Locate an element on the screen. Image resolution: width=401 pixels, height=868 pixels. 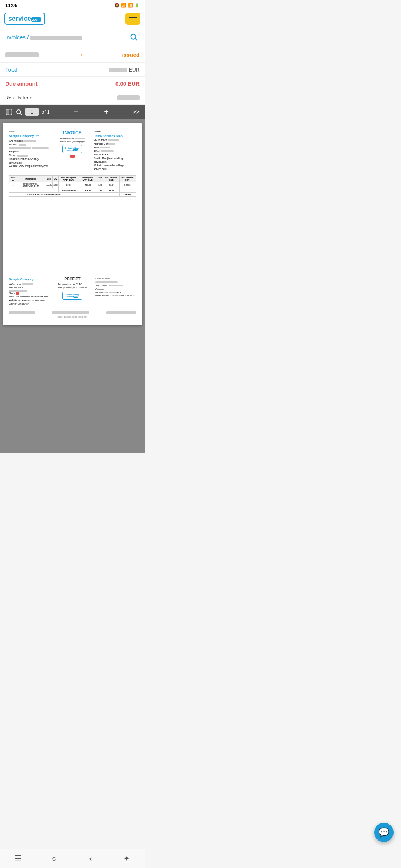
buyer-vat: VAT number: is located at coordinates (115, 140).